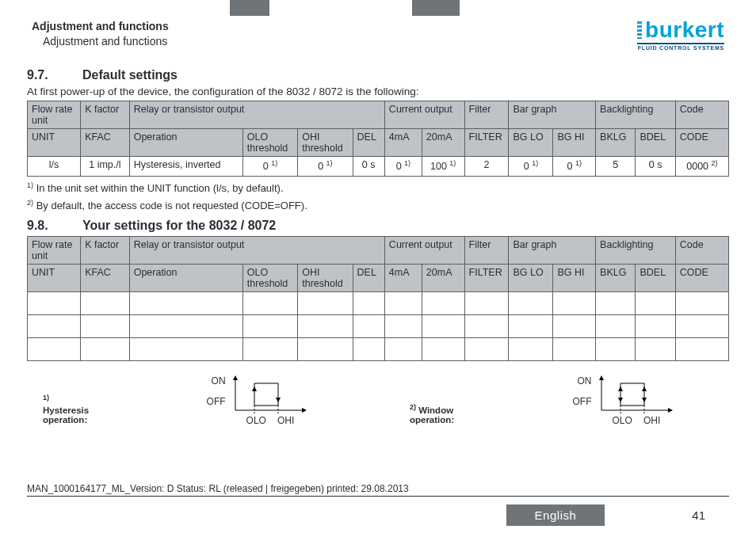 The height and width of the screenshot is (533, 756). Describe the element at coordinates (130, 75) in the screenshot. I see `section-97-title: Default settings` at that location.